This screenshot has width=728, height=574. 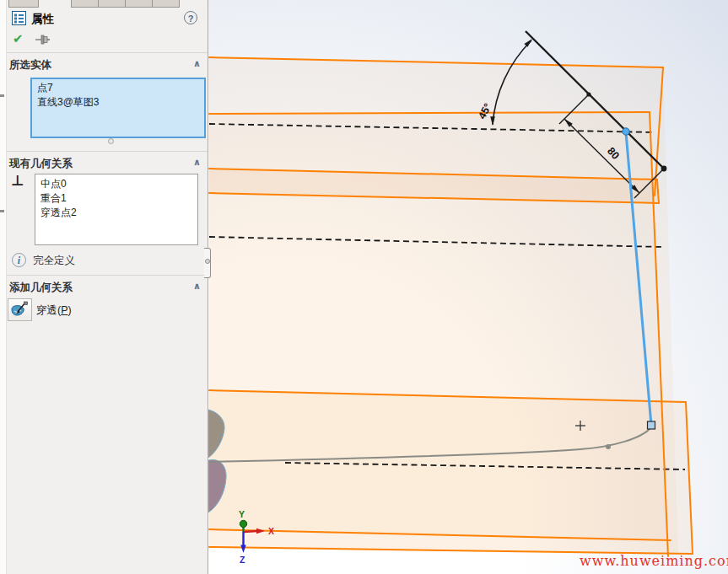 I want to click on help-icon: ?, so click(x=191, y=18).